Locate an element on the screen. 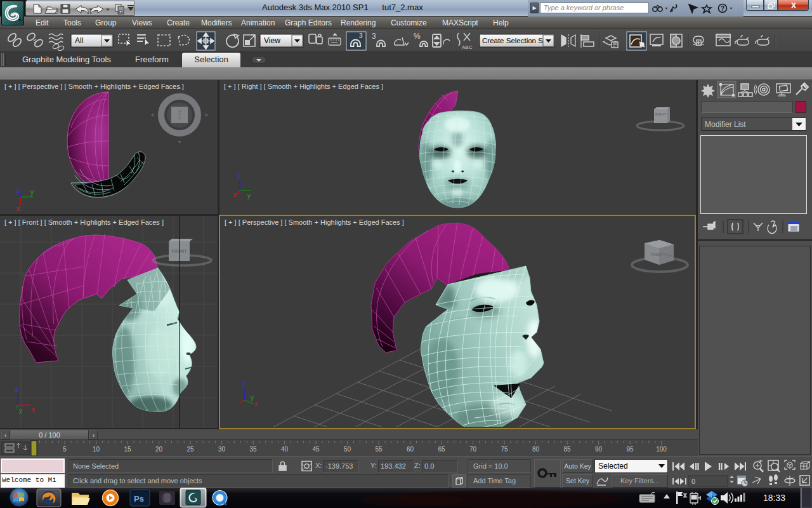 The width and height of the screenshot is (812, 508). svg-text: 80 is located at coordinates (536, 450).